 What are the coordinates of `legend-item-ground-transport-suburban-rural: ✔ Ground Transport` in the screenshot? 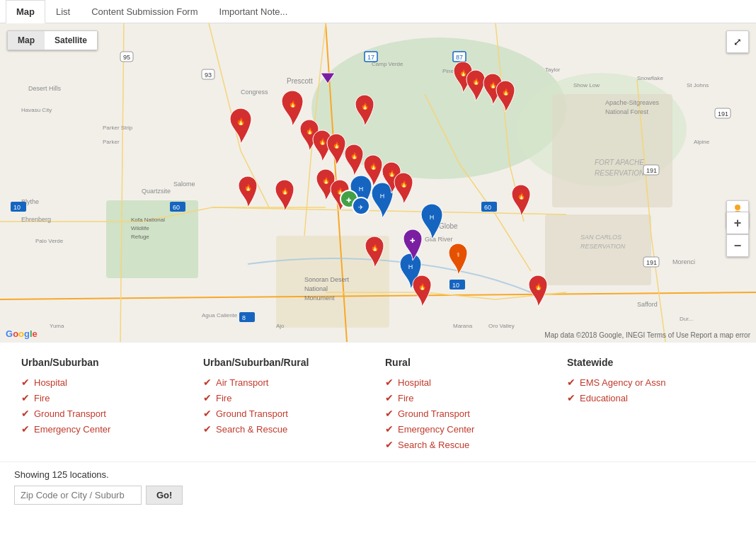 It's located at (287, 413).